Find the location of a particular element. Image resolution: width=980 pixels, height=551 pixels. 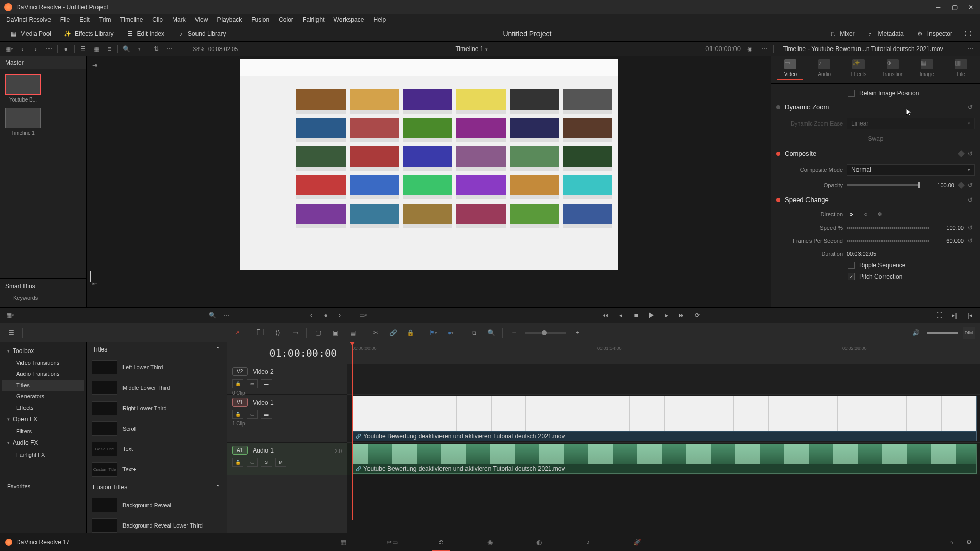

go-to-start-button: ⏮ is located at coordinates (605, 315).